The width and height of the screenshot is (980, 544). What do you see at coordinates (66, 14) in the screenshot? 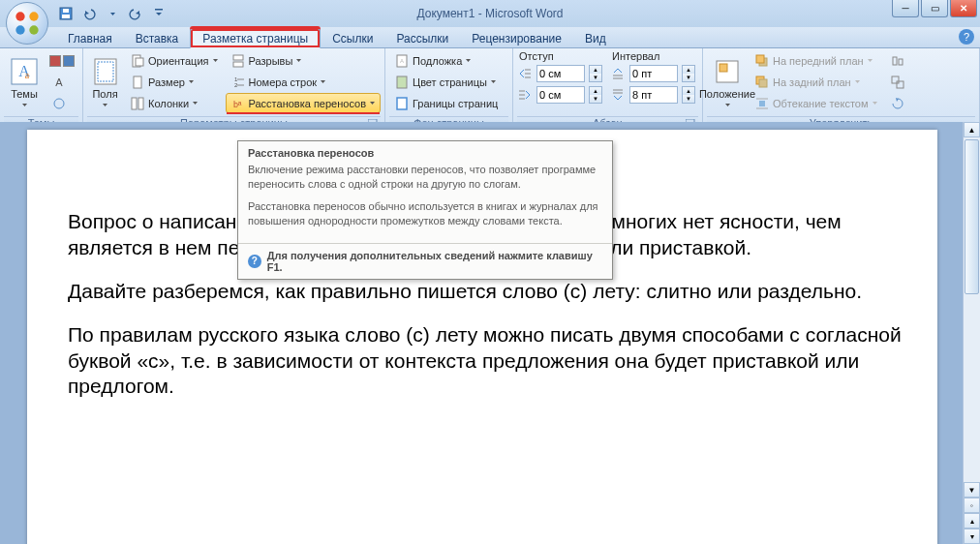
I see `save-icon` at bounding box center [66, 14].